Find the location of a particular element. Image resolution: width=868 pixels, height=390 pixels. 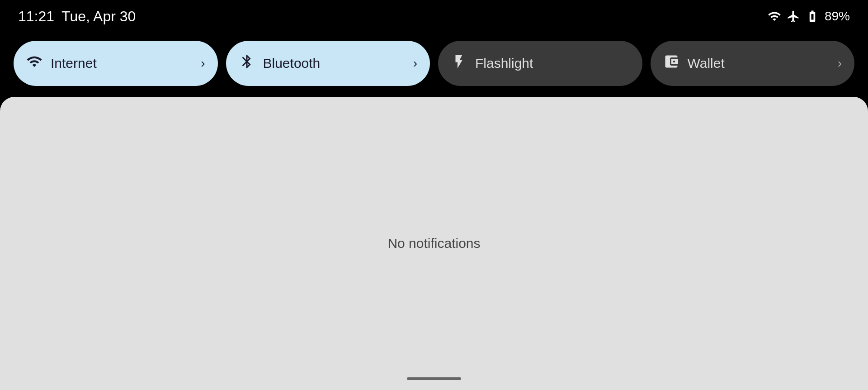

clock: 11:21 is located at coordinates (36, 16).